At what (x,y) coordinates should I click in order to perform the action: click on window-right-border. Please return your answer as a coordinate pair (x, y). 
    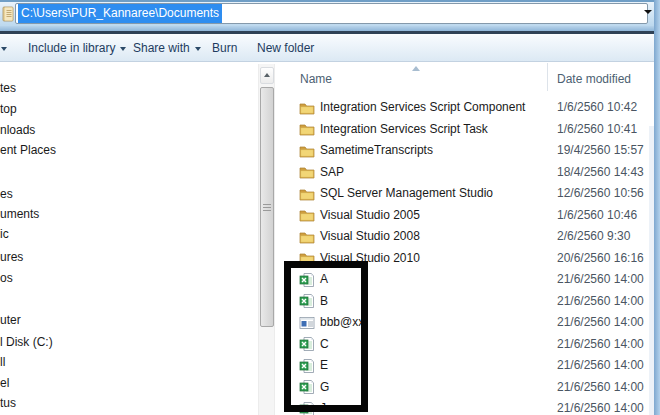
    Looking at the image, I should click on (657, 208).